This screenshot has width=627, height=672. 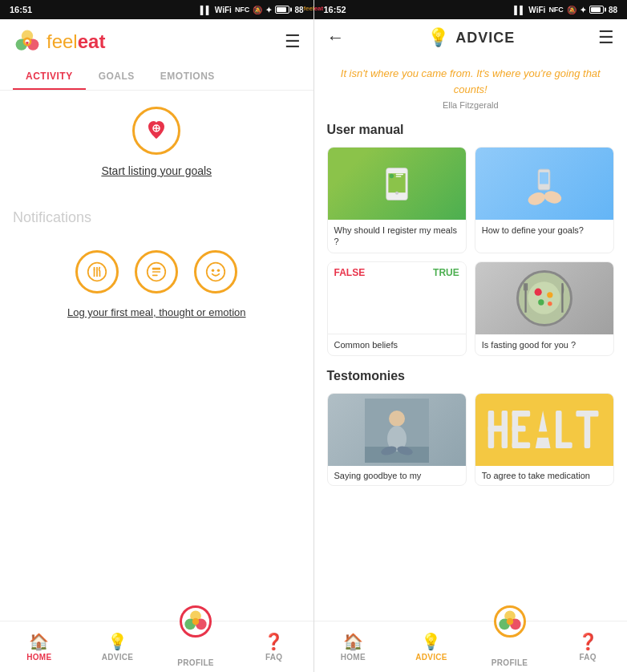 What do you see at coordinates (117, 77) in the screenshot?
I see `tab-goals: GOALS` at bounding box center [117, 77].